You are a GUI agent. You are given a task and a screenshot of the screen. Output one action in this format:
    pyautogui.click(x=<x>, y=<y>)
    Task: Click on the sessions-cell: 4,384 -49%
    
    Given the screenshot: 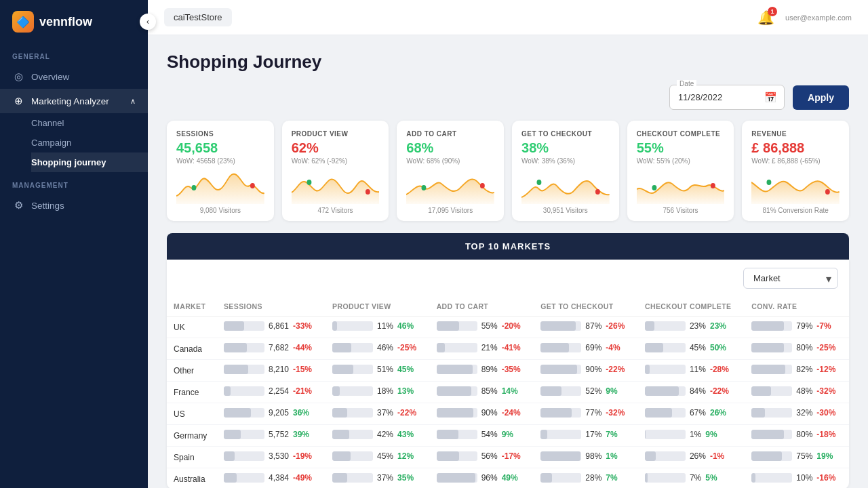 What is the action you would take?
    pyautogui.click(x=271, y=479)
    